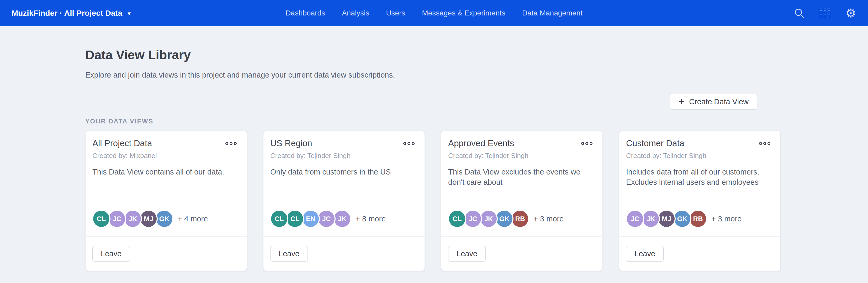  I want to click on card-body: US Region Created by: Tejinder Singh Onl…, so click(344, 184).